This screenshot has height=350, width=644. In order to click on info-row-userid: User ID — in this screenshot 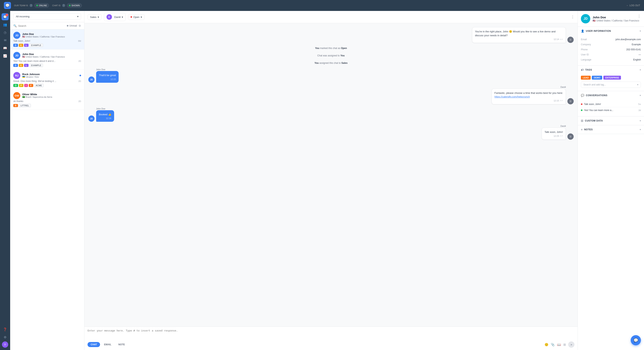, I will do `click(611, 55)`.